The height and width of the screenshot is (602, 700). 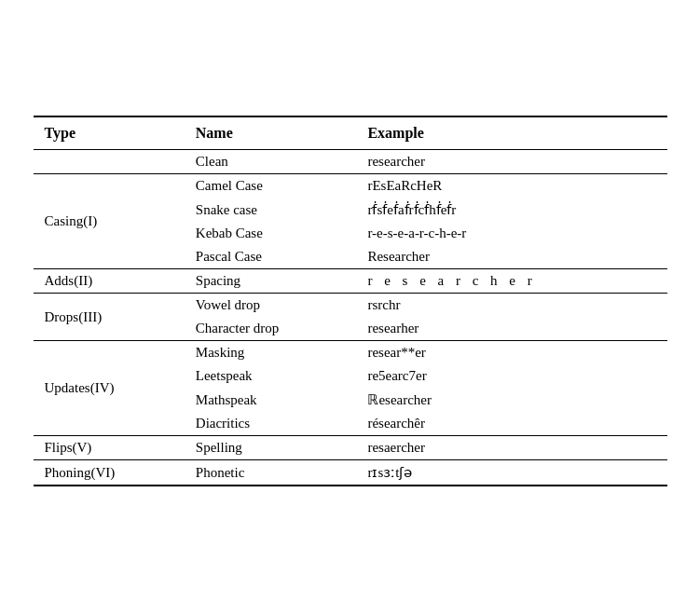 What do you see at coordinates (109, 448) in the screenshot?
I see `type-cell: Flips(V)` at bounding box center [109, 448].